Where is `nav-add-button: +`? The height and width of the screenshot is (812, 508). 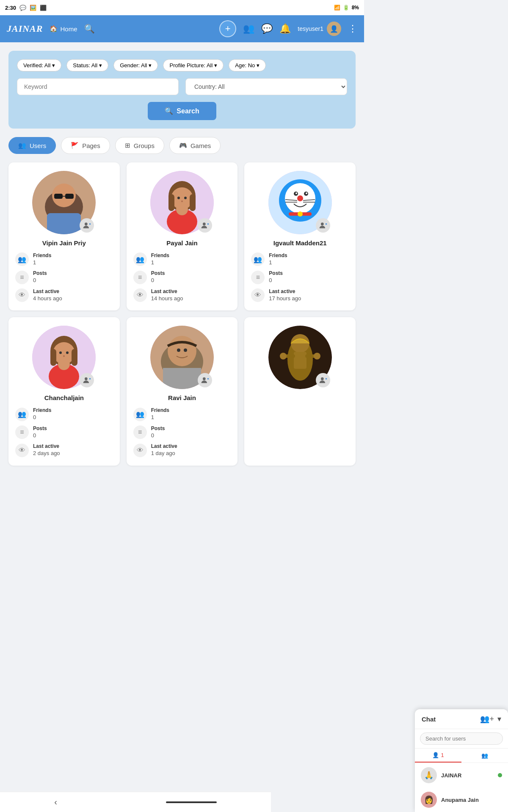
nav-add-button: + is located at coordinates (228, 29).